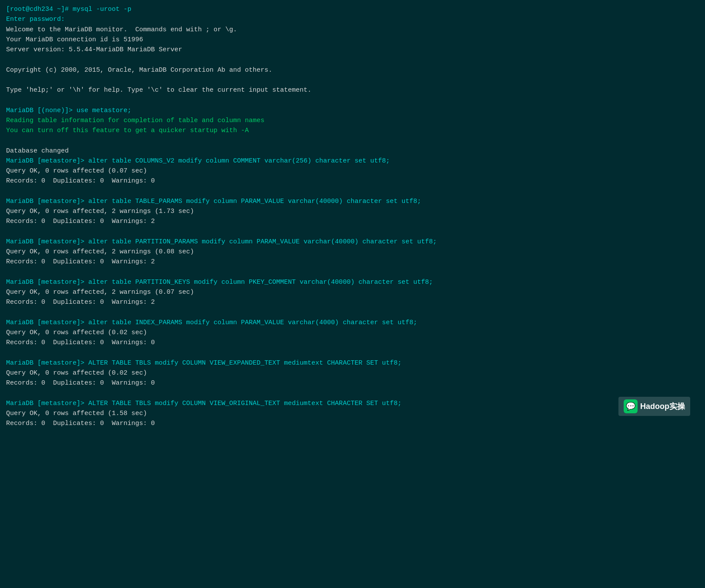 This screenshot has width=705, height=588. I want to click on terminal-line: You can turn off this feature to get a q…, so click(352, 130).